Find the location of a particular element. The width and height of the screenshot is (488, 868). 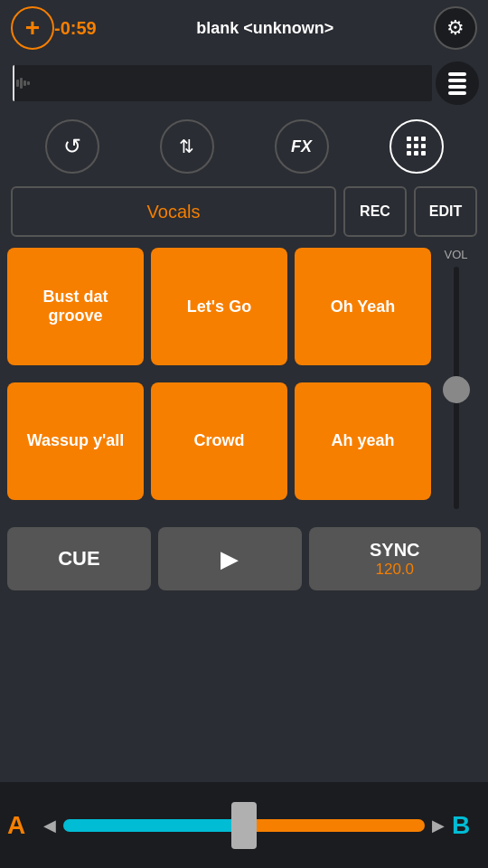

vol-label: VOL is located at coordinates (455, 255).